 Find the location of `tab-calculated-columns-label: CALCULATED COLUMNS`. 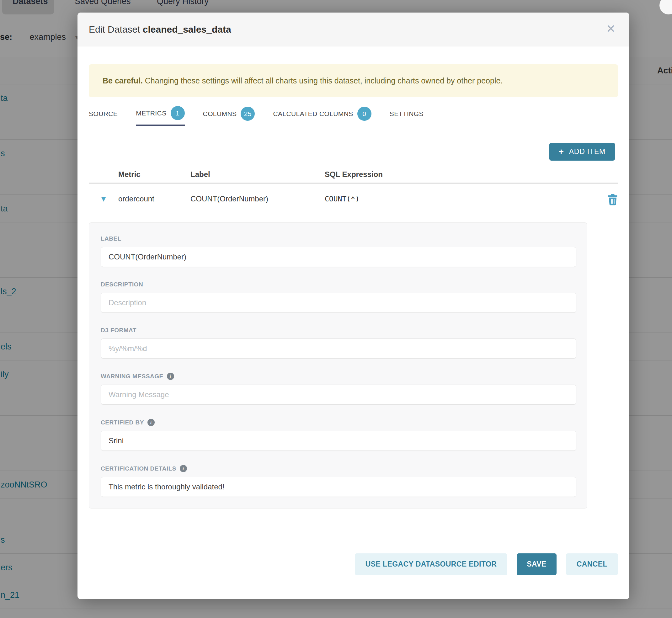

tab-calculated-columns-label: CALCULATED COLUMNS is located at coordinates (313, 114).